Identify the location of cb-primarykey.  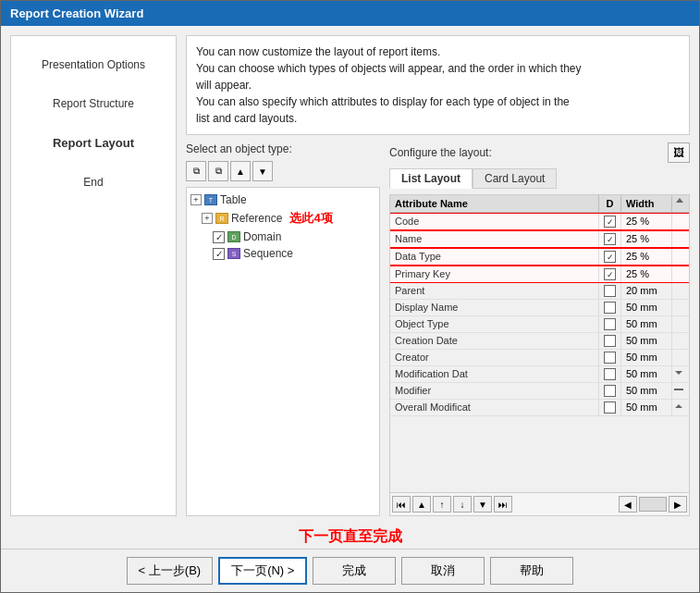
(610, 274).